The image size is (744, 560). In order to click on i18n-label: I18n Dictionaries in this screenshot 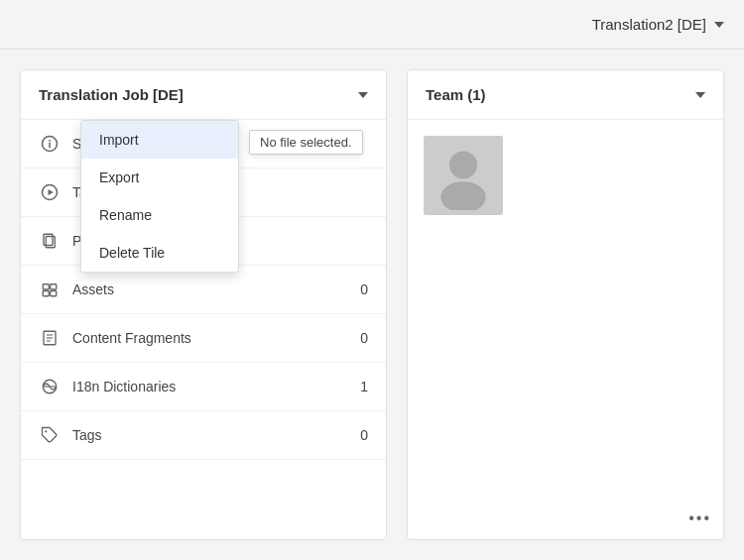, I will do `click(216, 387)`.